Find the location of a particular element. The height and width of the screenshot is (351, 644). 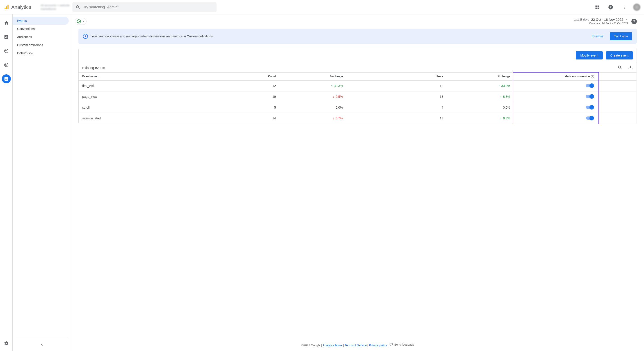

date-picker: Last 28 days 22 Oct - 18 Nov 2022 Compar… is located at coordinates (601, 21).